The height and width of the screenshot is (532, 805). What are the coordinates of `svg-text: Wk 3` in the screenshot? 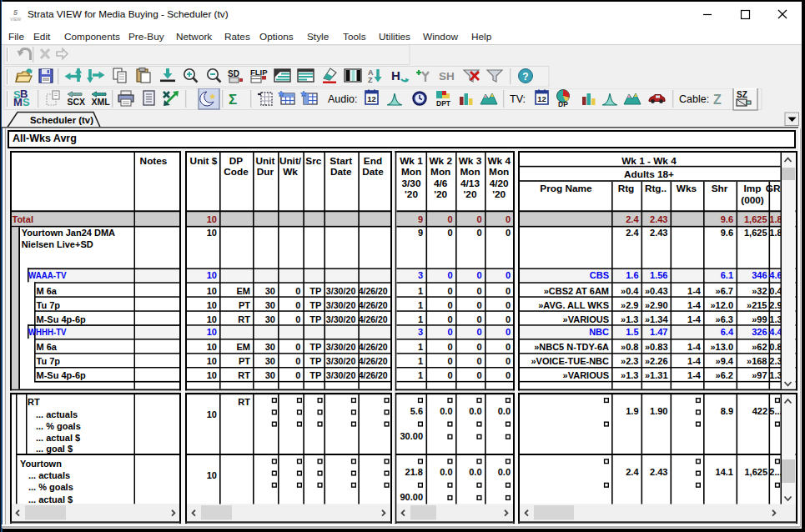 It's located at (470, 161).